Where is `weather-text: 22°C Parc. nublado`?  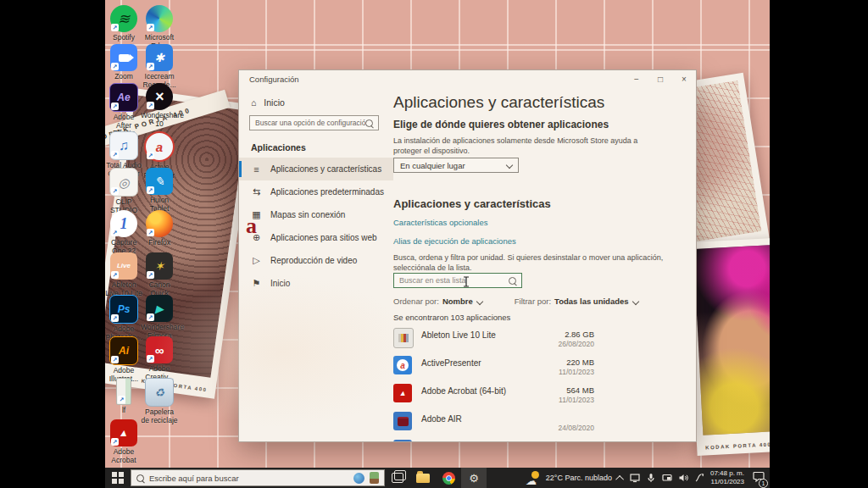
weather-text: 22°C Parc. nublado is located at coordinates (579, 478).